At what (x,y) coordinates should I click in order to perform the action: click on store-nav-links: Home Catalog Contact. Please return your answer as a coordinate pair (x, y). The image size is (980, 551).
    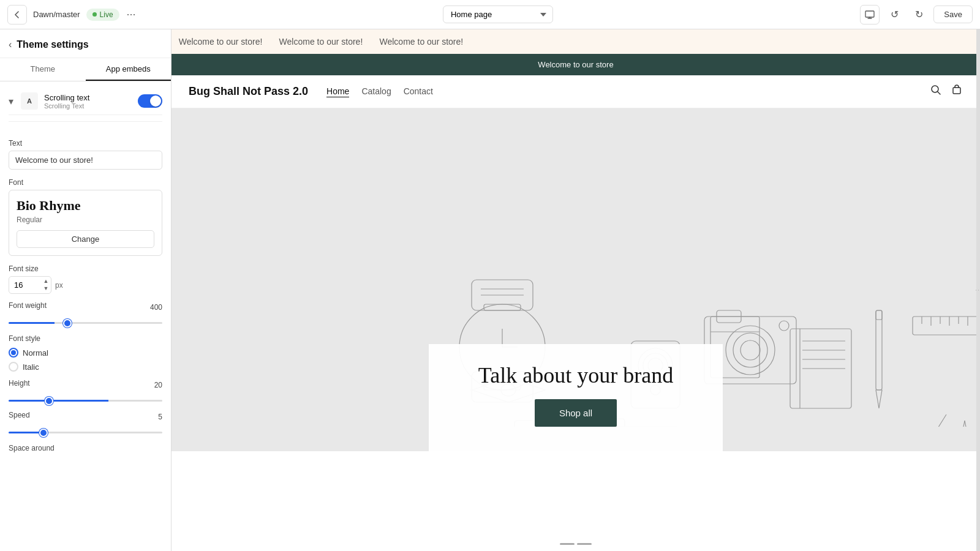
    Looking at the image, I should click on (619, 92).